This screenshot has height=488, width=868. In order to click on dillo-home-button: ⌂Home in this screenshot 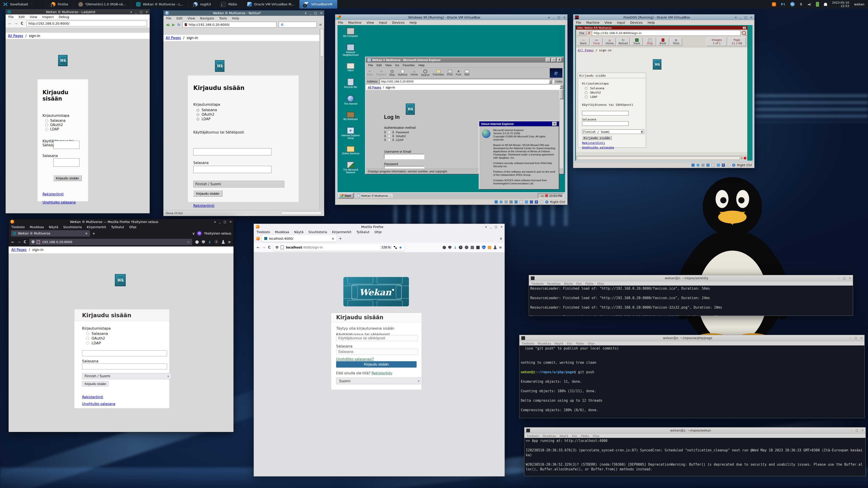, I will do `click(610, 42)`.